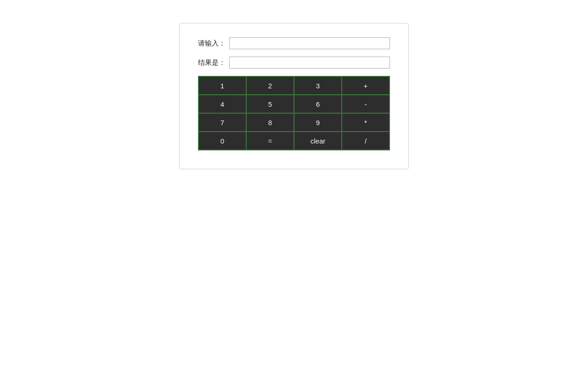 The height and width of the screenshot is (368, 588). I want to click on btn-3-button: 3, so click(318, 86).